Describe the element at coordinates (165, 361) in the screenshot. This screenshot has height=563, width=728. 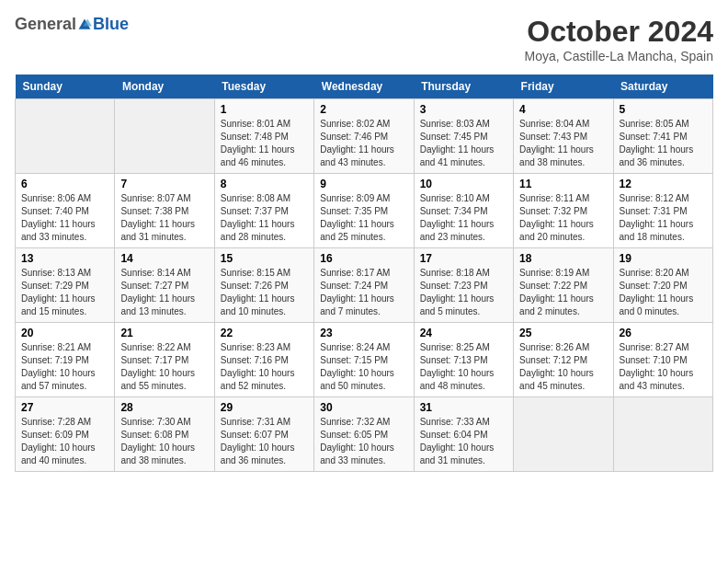
I see `calendar-cell: 21Sunrise: 8:22 AMSunset: 7:17 PMDayligh…` at that location.